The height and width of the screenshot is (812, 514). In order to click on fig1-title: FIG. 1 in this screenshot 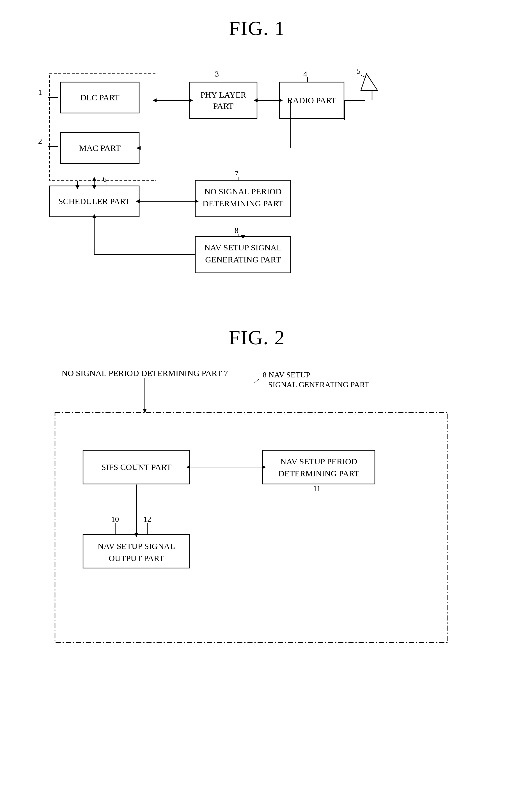, I will do `click(257, 28)`.